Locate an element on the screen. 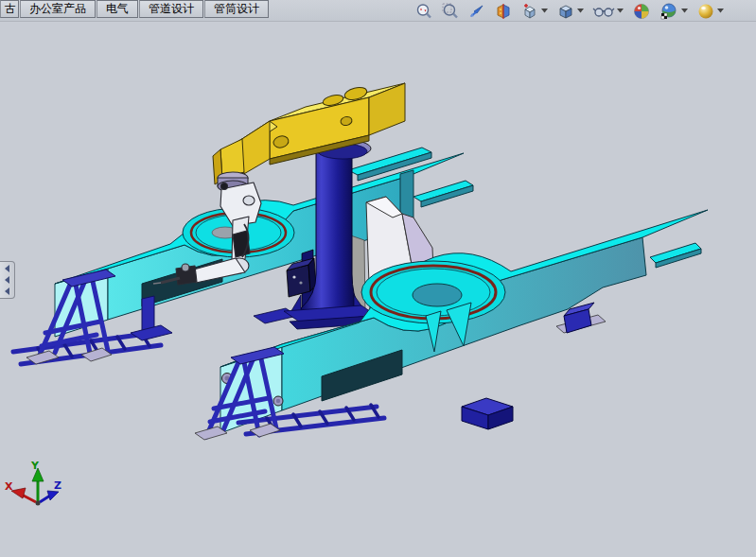  triad-z-label: Z is located at coordinates (58, 486).